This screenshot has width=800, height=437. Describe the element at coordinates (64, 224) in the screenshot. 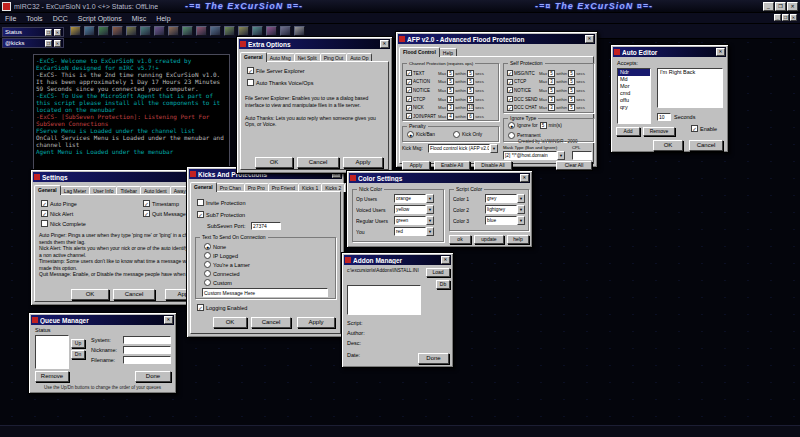

I see `nick-complete-checkbox: Nick Complete` at that location.